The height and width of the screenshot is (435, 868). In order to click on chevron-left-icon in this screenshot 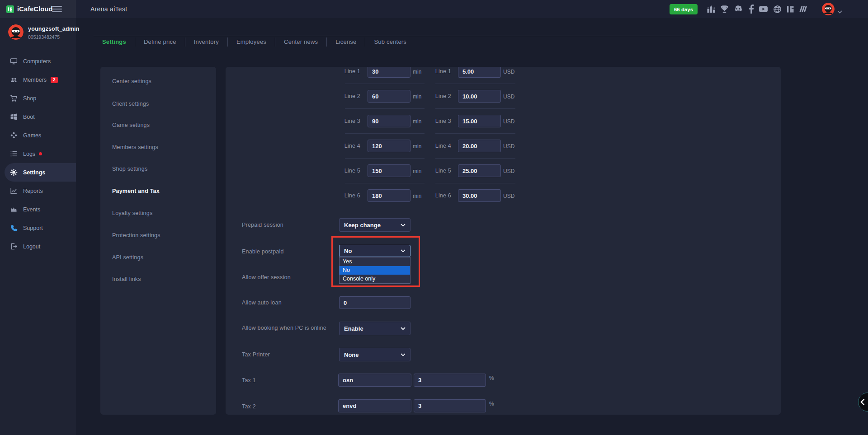, I will do `click(863, 402)`.